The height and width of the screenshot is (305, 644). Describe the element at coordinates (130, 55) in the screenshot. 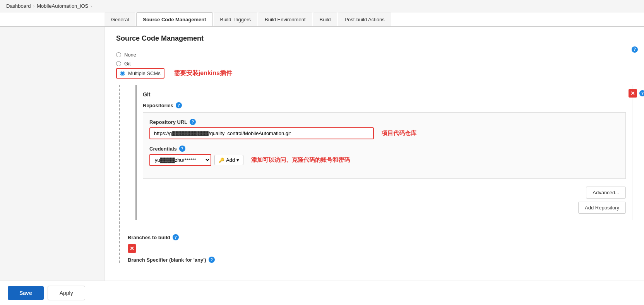

I see `radio-none-label: None` at that location.